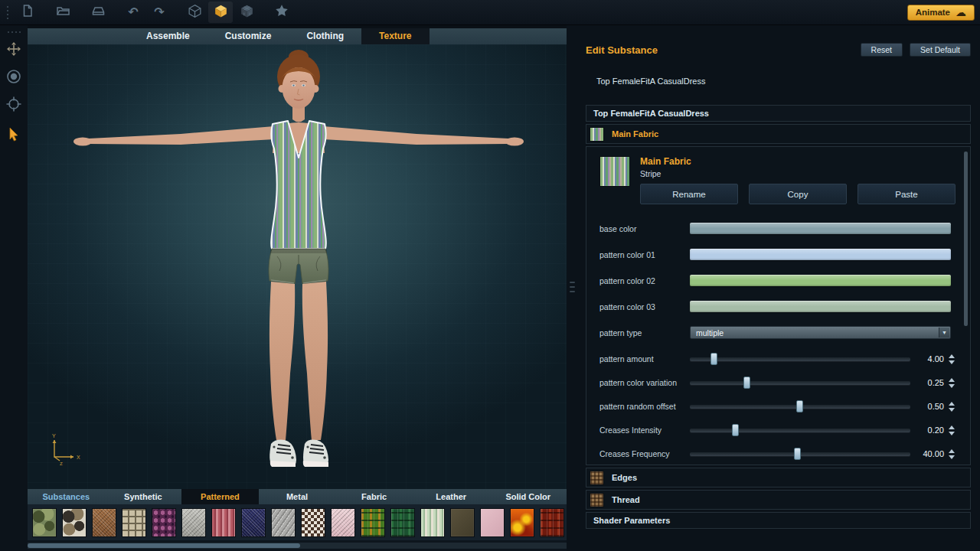  I want to click on main-fabric-accordion-label: Main Fabric, so click(635, 134).